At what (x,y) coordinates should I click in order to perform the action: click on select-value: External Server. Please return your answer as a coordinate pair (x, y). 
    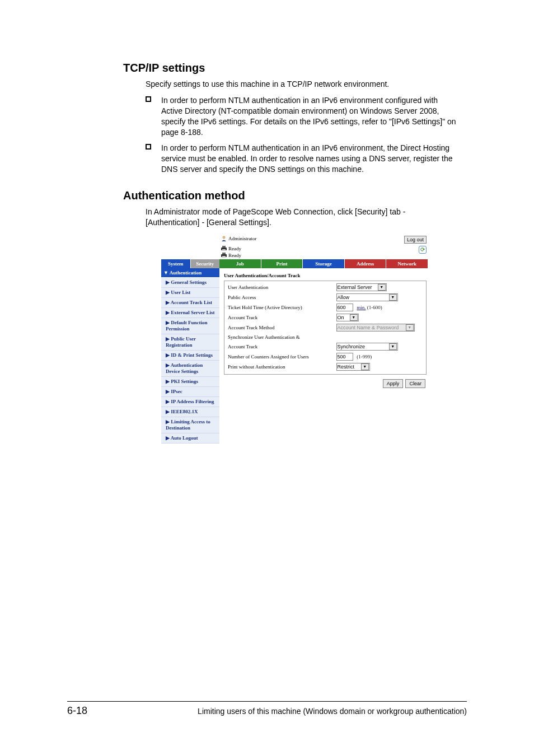
    Looking at the image, I should click on (355, 287).